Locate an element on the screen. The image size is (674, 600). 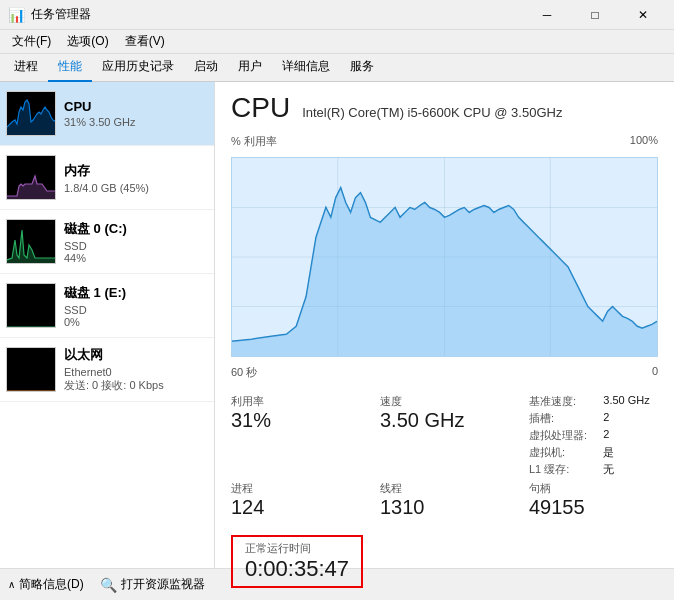
vproc-value: 2 is located at coordinates (630, 436).